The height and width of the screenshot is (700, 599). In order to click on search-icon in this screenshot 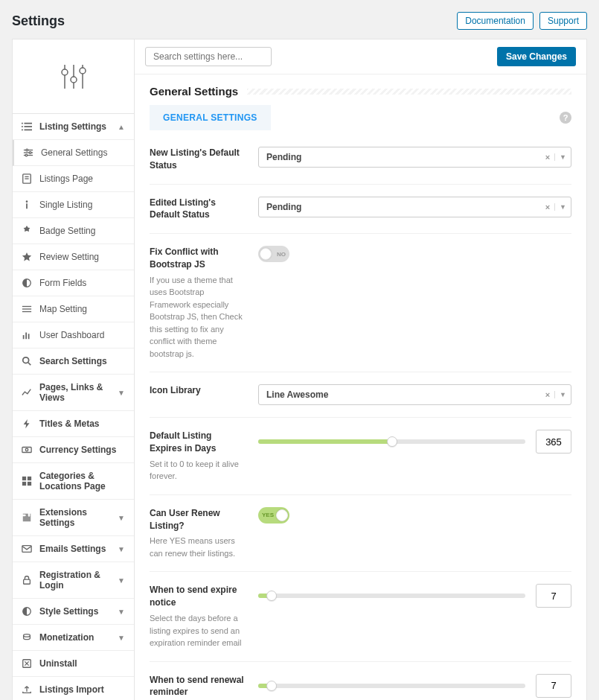, I will do `click(27, 361)`.